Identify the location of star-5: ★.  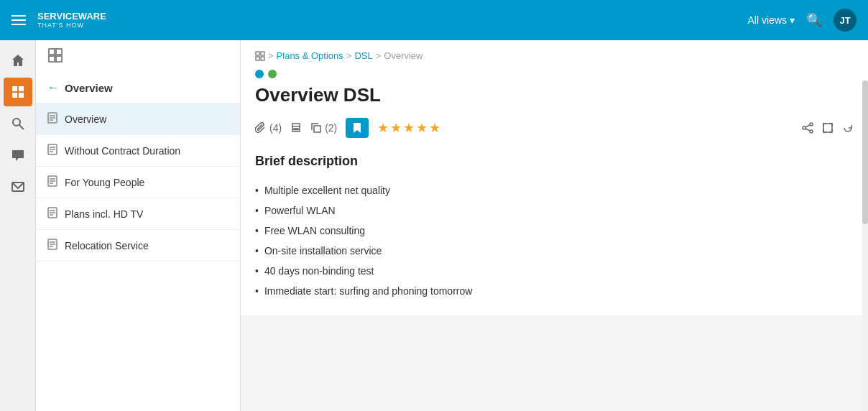
(435, 128).